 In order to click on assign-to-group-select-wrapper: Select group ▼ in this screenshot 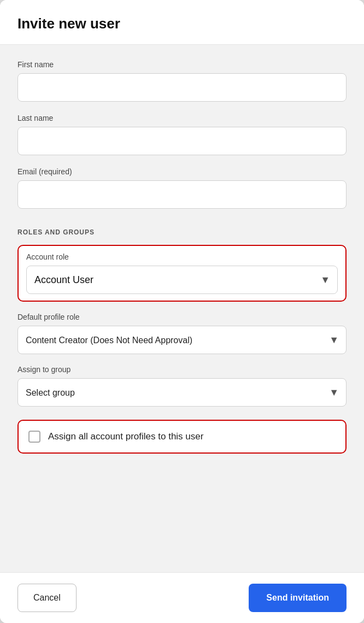, I will do `click(182, 392)`.